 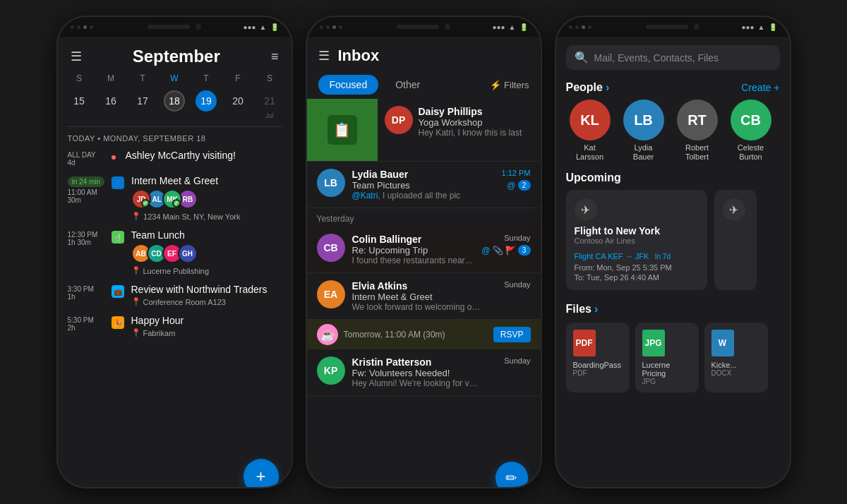 I want to click on kristin-avatar: KP, so click(x=331, y=371).